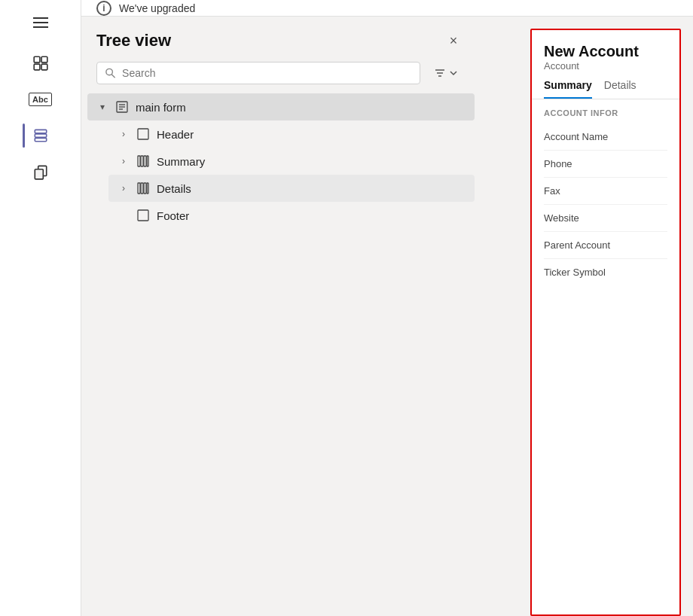 The height and width of the screenshot is (616, 693). Describe the element at coordinates (102, 107) in the screenshot. I see `chevron-main-form` at that location.